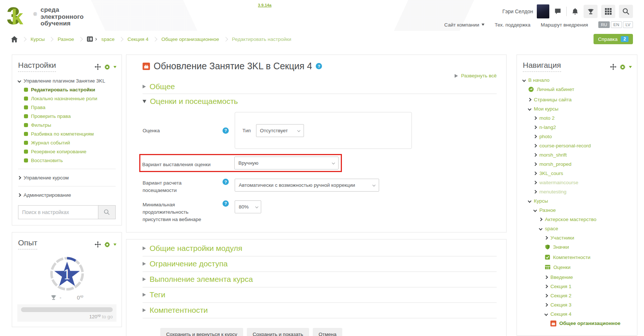 The width and height of the screenshot is (644, 336). I want to click on settings-group-plugin: Управление плагином Занятие 3KL, so click(67, 81).